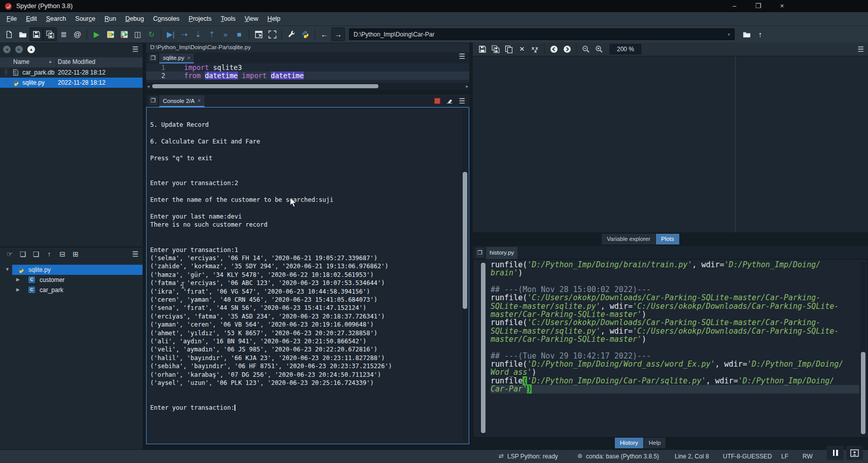 The width and height of the screenshot is (868, 463). I want to click on tab-console-2a: Console 2/A ×, so click(182, 101).